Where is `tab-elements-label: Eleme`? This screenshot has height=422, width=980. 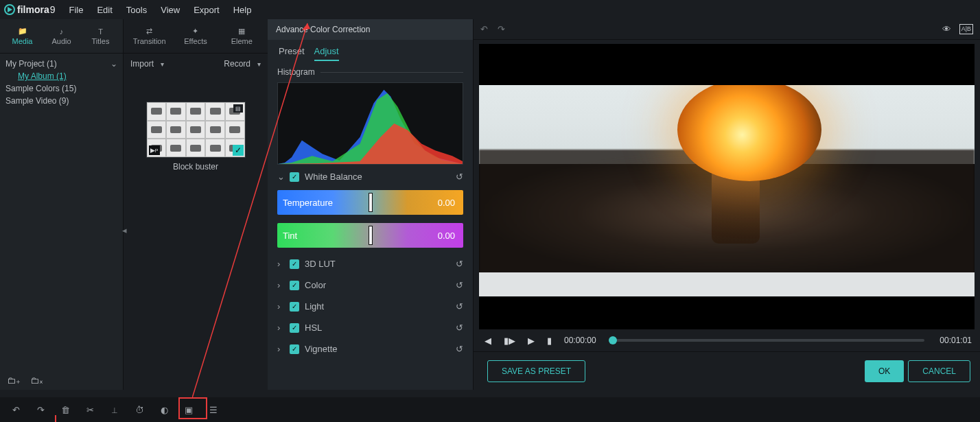 tab-elements-label: Eleme is located at coordinates (242, 41).